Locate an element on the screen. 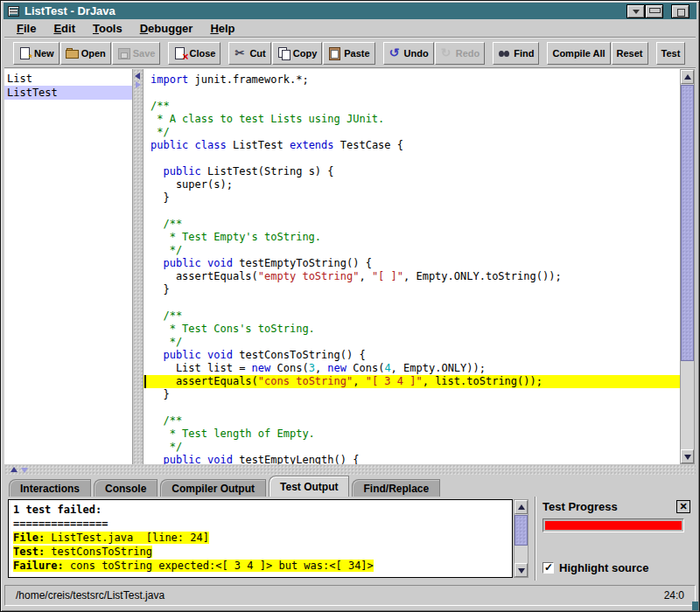 The height and width of the screenshot is (612, 700). window-menu-icon is located at coordinates (14, 11).